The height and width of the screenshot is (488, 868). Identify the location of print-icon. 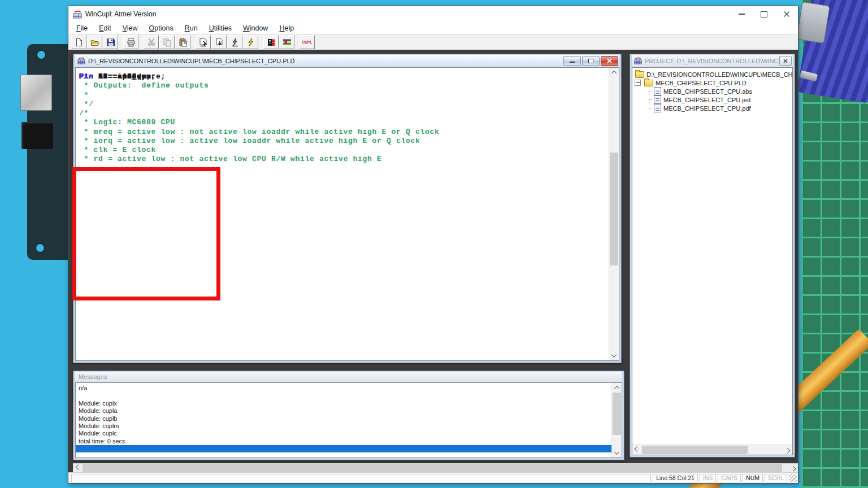
(131, 42).